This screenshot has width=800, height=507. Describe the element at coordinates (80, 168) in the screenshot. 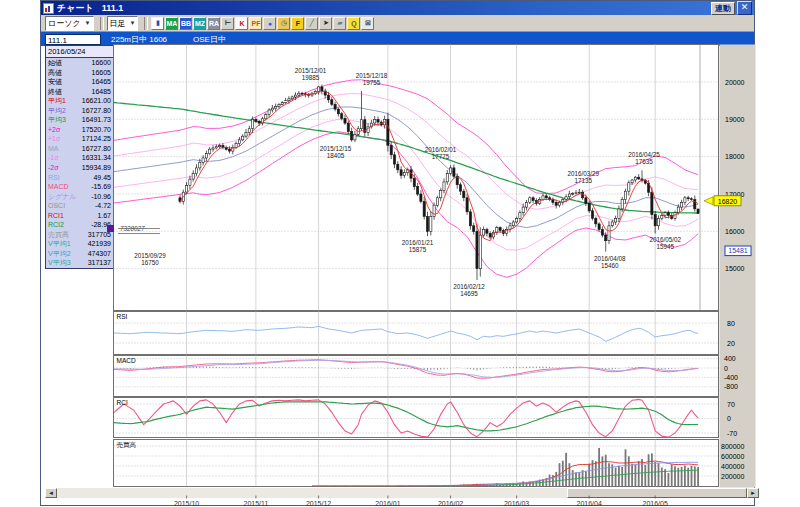

I see `quote-row: -2σ15934.89` at that location.